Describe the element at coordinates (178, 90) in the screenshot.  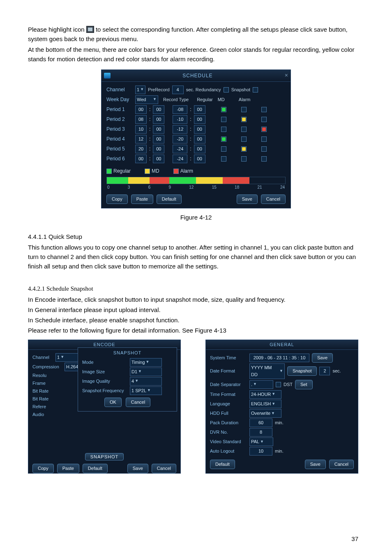
I see `prerecord-input: 4` at that location.